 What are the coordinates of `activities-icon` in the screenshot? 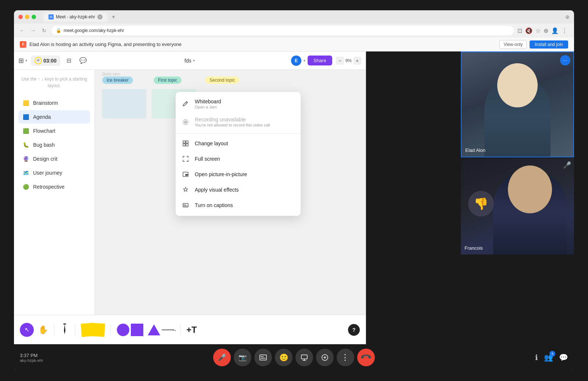 It's located at (325, 357).